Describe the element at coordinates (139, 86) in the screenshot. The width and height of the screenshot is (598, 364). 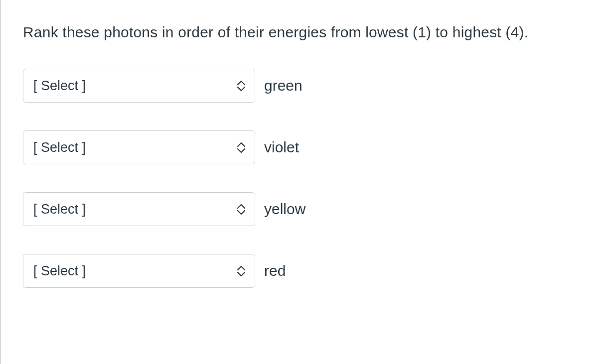
I see `select-rank-green: [ Select ]` at that location.